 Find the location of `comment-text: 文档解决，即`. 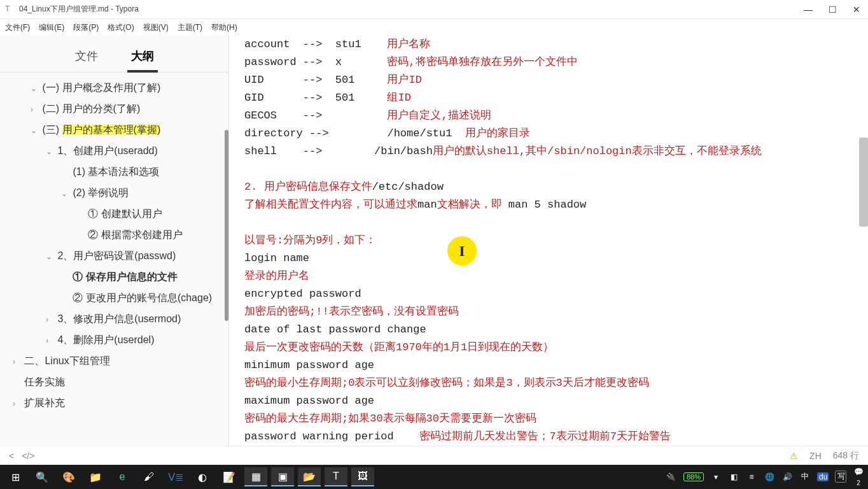

comment-text: 文档解决，即 is located at coordinates (473, 205).